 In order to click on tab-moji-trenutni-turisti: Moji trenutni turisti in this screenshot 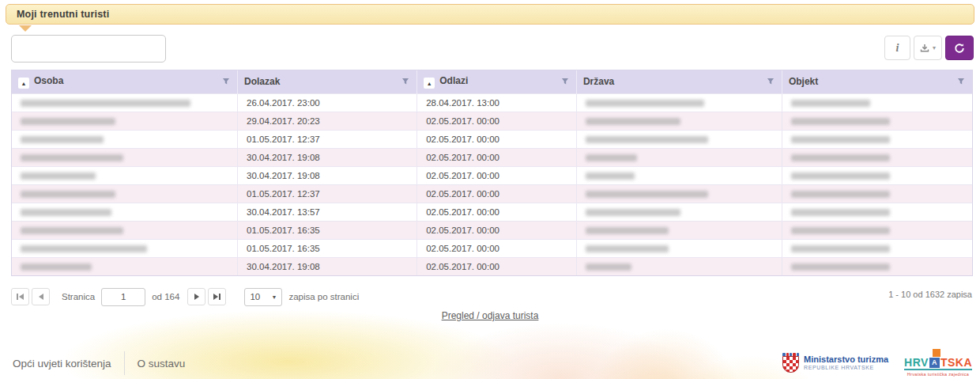, I will do `click(490, 14)`.